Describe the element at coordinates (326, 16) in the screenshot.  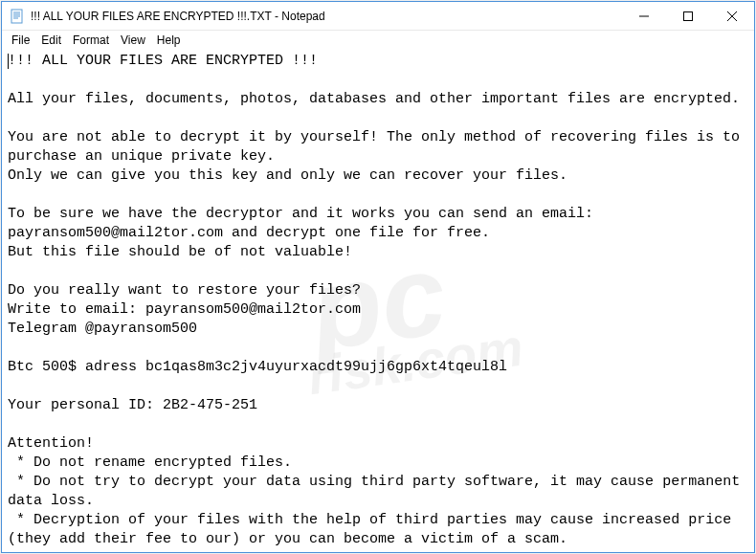
I see `window-title: !!! ALL YOUR FILES ARE ENCRYPTED !!!.TXT…` at that location.